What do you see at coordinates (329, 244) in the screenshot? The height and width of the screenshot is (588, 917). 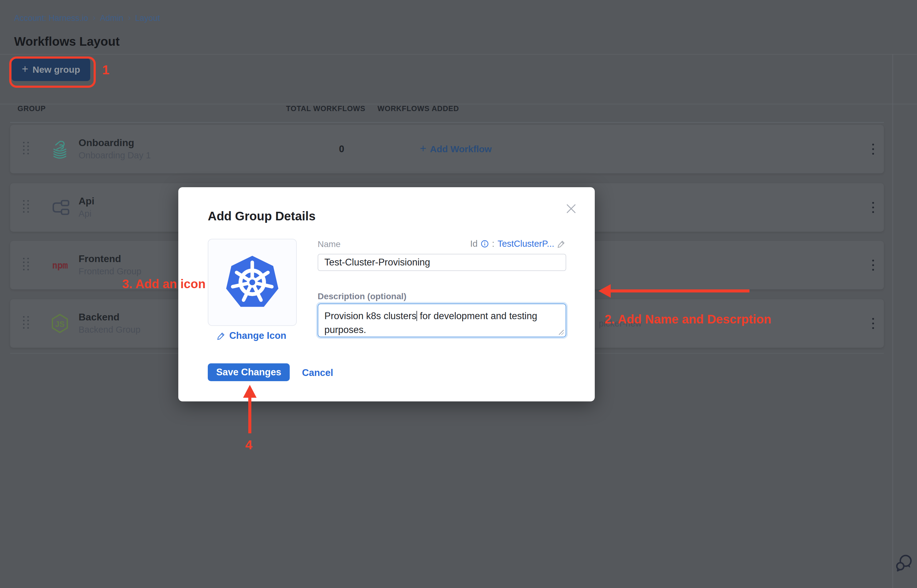 I see `name-label: Name` at bounding box center [329, 244].